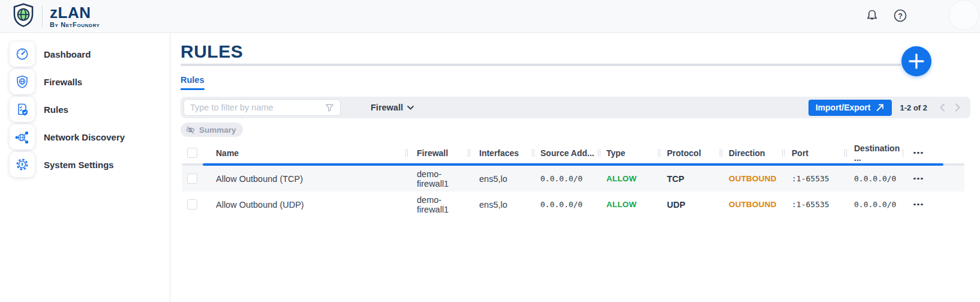 This screenshot has width=980, height=302. Describe the element at coordinates (79, 165) in the screenshot. I see `sidebar-item-label: System Settings` at that location.